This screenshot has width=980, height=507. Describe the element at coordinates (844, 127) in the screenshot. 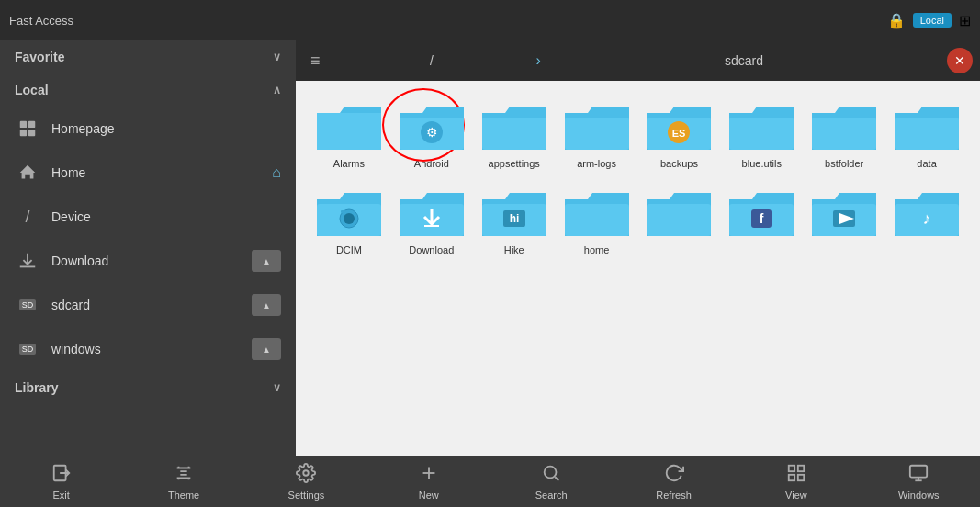

I see `bstfolder-folder-icon` at that location.